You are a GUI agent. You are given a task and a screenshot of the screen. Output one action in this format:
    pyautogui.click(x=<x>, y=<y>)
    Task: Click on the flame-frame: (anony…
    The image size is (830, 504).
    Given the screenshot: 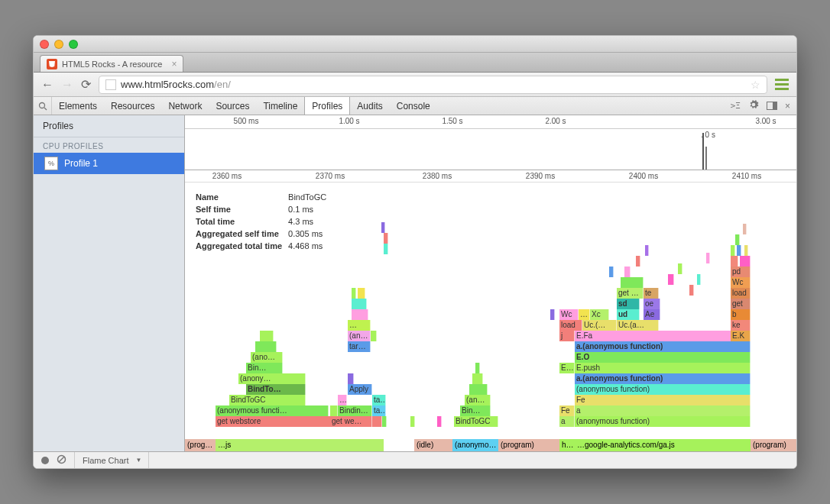 What is the action you would take?
    pyautogui.click(x=272, y=379)
    